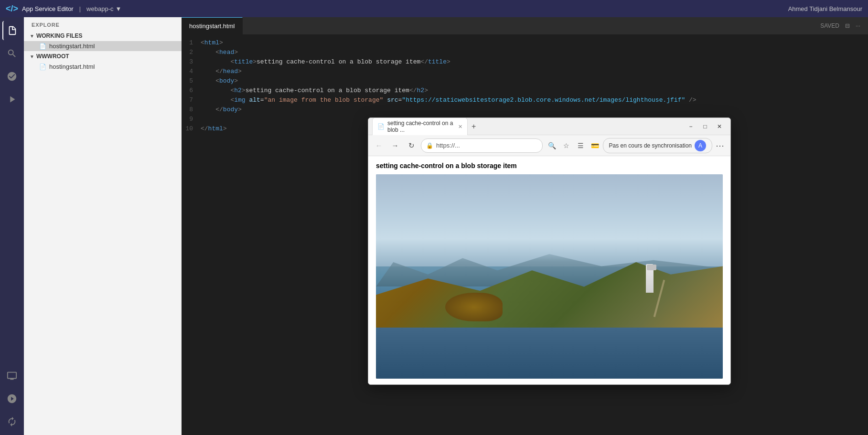 The height and width of the screenshot is (435, 868). Describe the element at coordinates (705, 127) in the screenshot. I see `browser-maximize-button: □` at that location.